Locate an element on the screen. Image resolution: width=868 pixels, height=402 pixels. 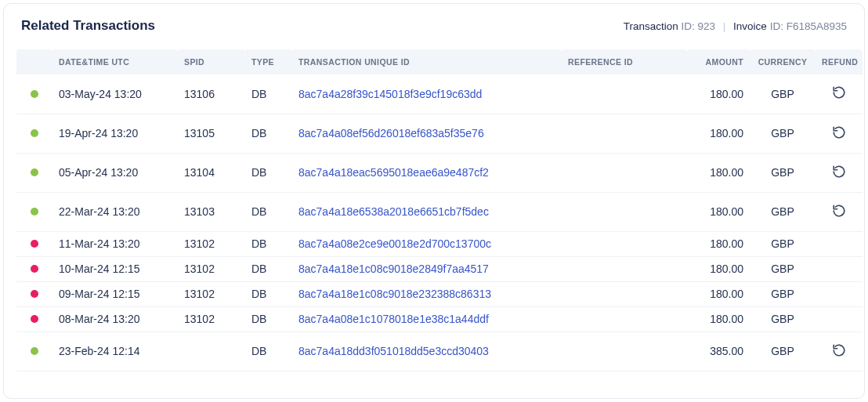
cell-uid: 8ac7a4a18eac5695018eae6a9e487cf2 is located at coordinates (427, 172).